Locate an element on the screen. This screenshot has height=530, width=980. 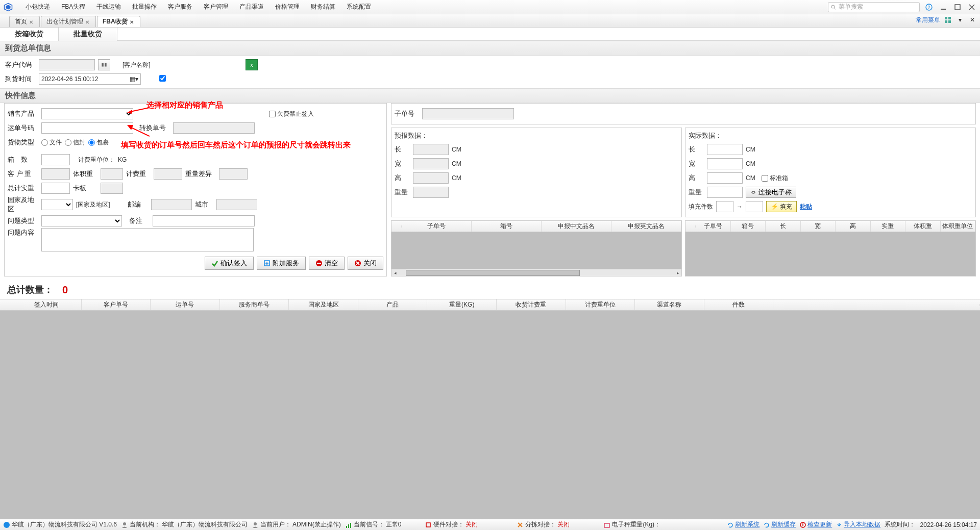
close-form-button: 关闭 is located at coordinates (365, 263).